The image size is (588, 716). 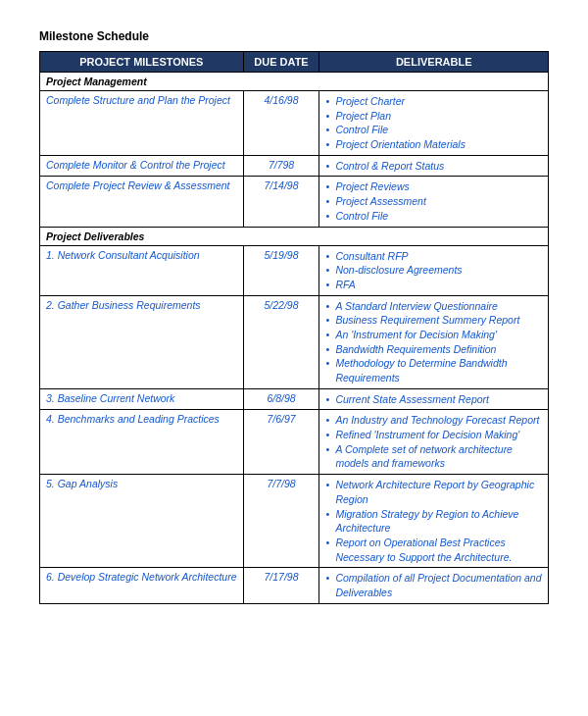 I want to click on date-cell: 7/7/98, so click(x=281, y=522).